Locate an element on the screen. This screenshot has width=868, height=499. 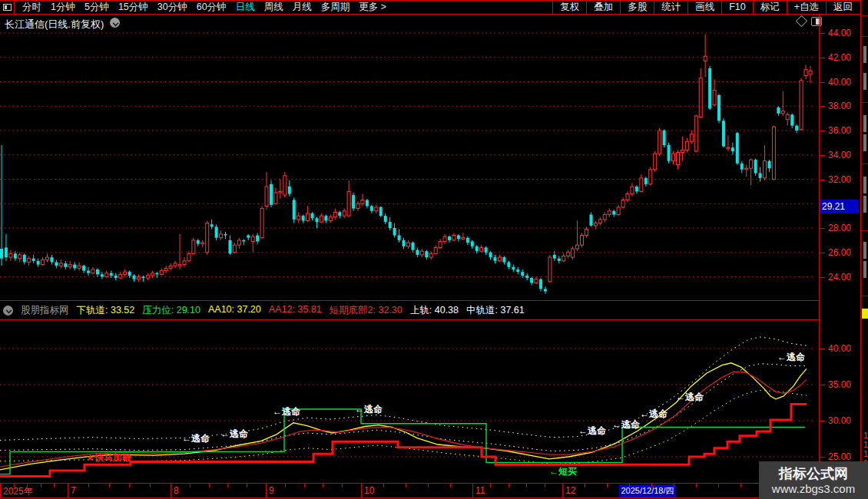
price-axis-label: 34.00 is located at coordinates (840, 155).